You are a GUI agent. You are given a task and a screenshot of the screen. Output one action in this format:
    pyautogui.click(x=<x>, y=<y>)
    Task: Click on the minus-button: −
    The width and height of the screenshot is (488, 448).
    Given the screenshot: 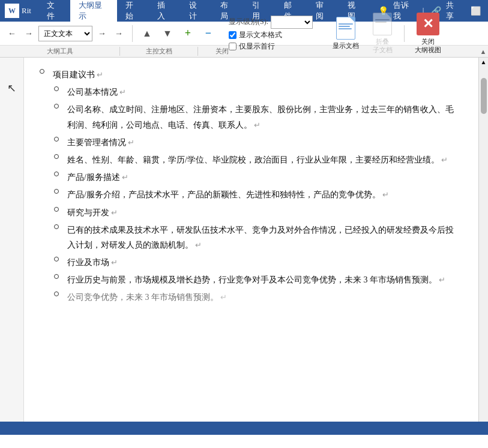 What is the action you would take?
    pyautogui.click(x=208, y=34)
    